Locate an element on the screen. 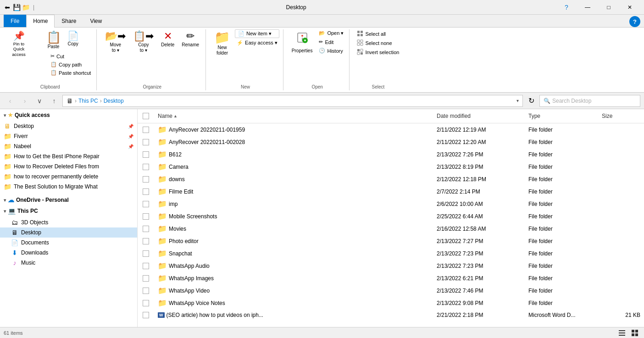 The width and height of the screenshot is (644, 338). back-button: ‹ is located at coordinates (10, 101).